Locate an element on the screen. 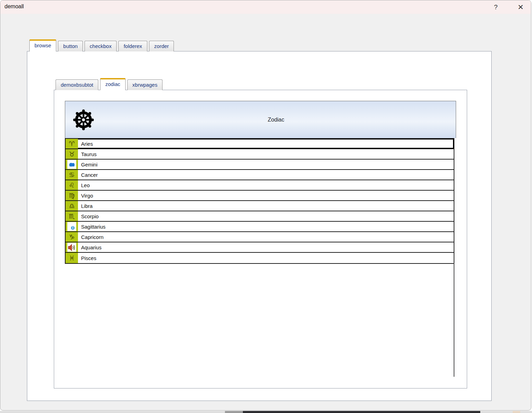 This screenshot has width=532, height=413. outer-tab-bar: browsebuttoncheckboxfolderexzorder is located at coordinates (102, 46).